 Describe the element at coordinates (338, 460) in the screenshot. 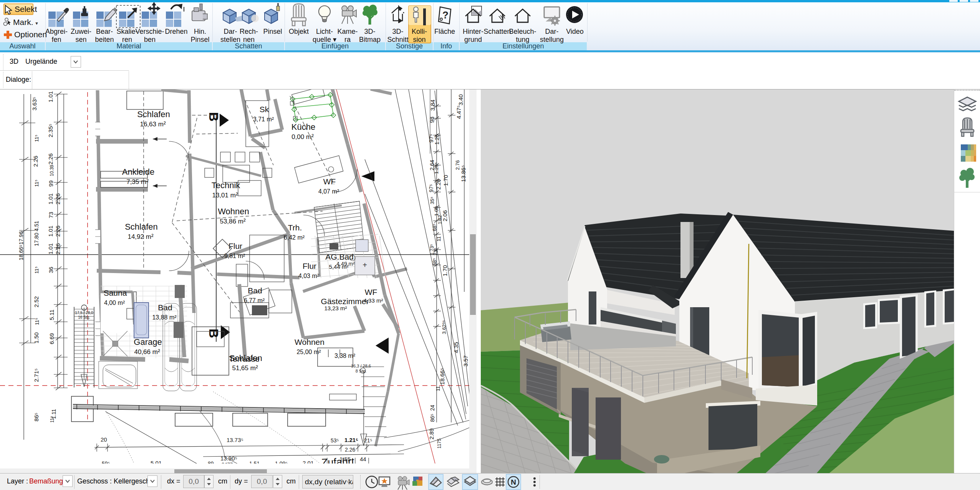

I see `svg-text: Zufahrt` at that location.